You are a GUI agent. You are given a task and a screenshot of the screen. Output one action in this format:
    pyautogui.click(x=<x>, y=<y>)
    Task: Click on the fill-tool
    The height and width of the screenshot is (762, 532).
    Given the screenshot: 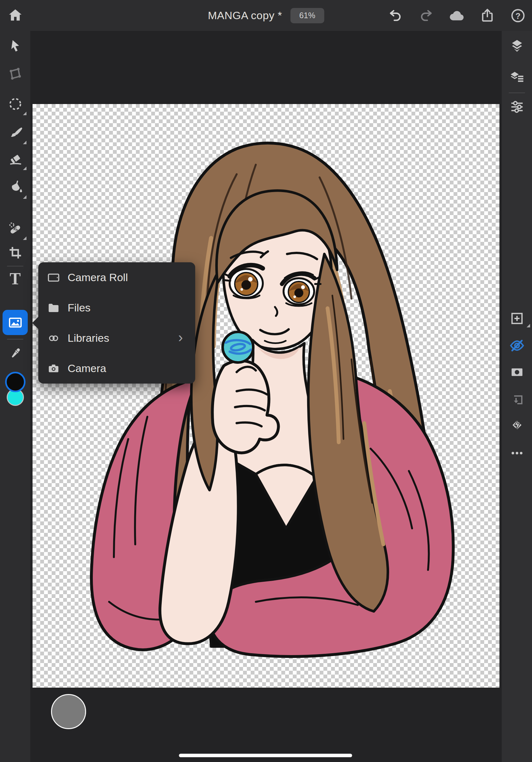 What is the action you would take?
    pyautogui.click(x=15, y=188)
    